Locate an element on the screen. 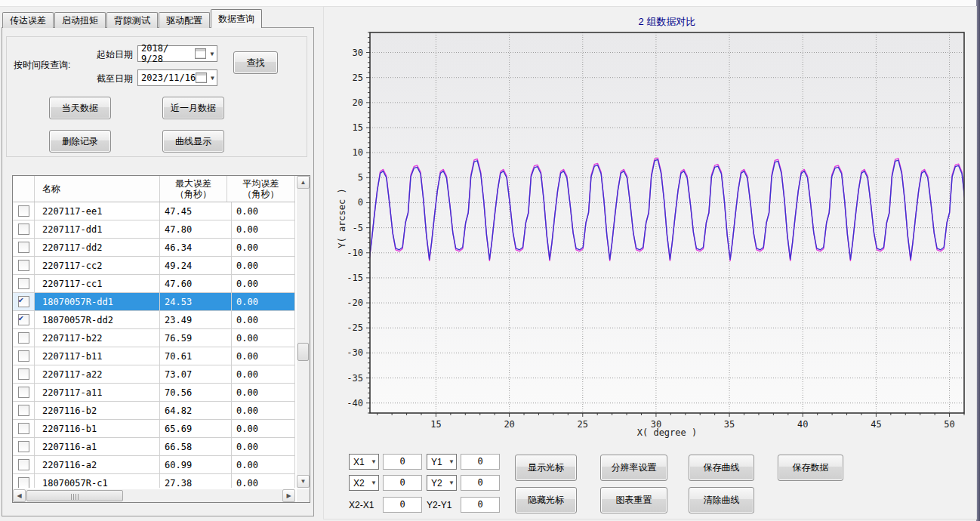 Image resolution: width=980 pixels, height=521 pixels. y1-value-field: 0 is located at coordinates (480, 462).